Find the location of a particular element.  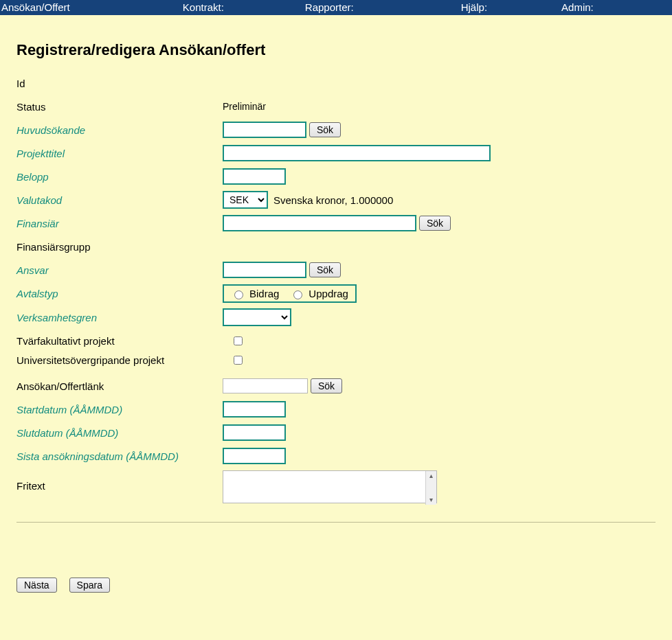

label-valutakod: Valutakod is located at coordinates (120, 201).